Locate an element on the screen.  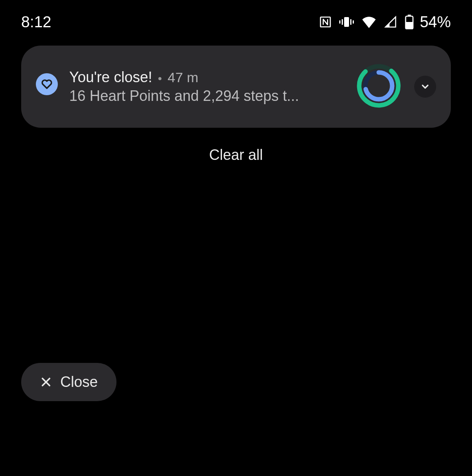
cellular-signal-icon is located at coordinates (391, 22).